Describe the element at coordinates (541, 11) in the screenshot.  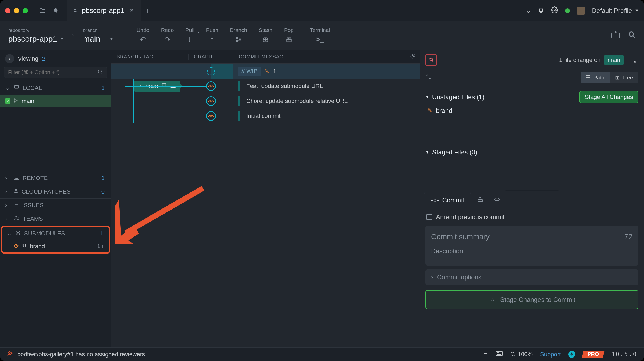
I see `bell-icon` at that location.